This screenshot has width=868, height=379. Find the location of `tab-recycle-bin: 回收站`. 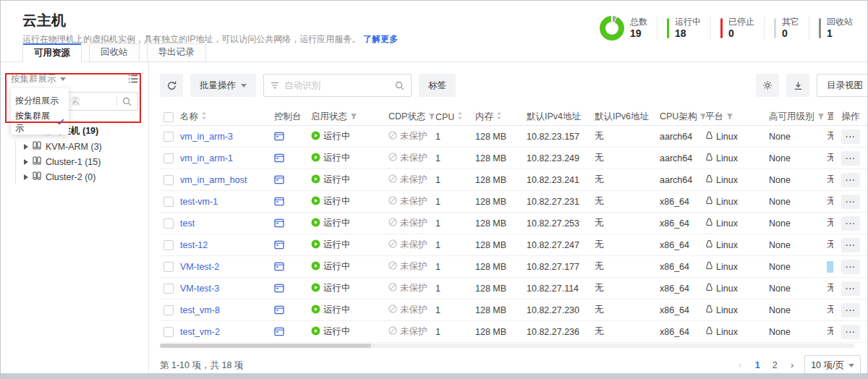

tab-recycle-bin: 回收站 is located at coordinates (114, 52).